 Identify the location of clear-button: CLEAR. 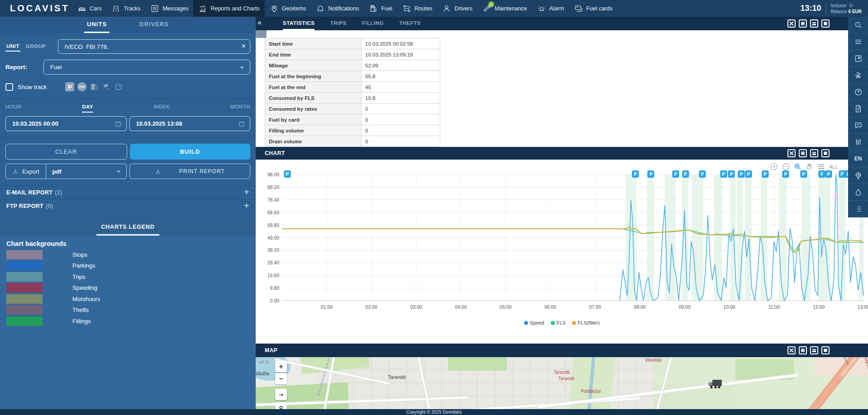
(66, 152).